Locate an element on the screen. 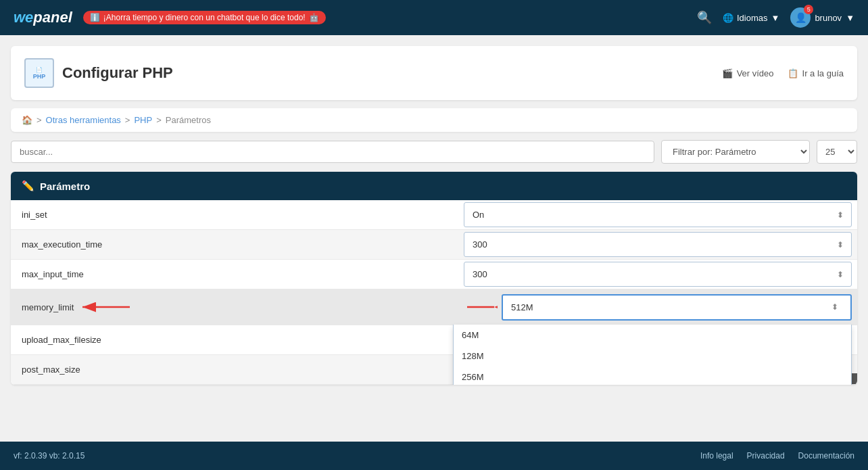 The height and width of the screenshot is (470, 868). param-value-max-execution-time: 300 ⬍ is located at coordinates (658, 245).